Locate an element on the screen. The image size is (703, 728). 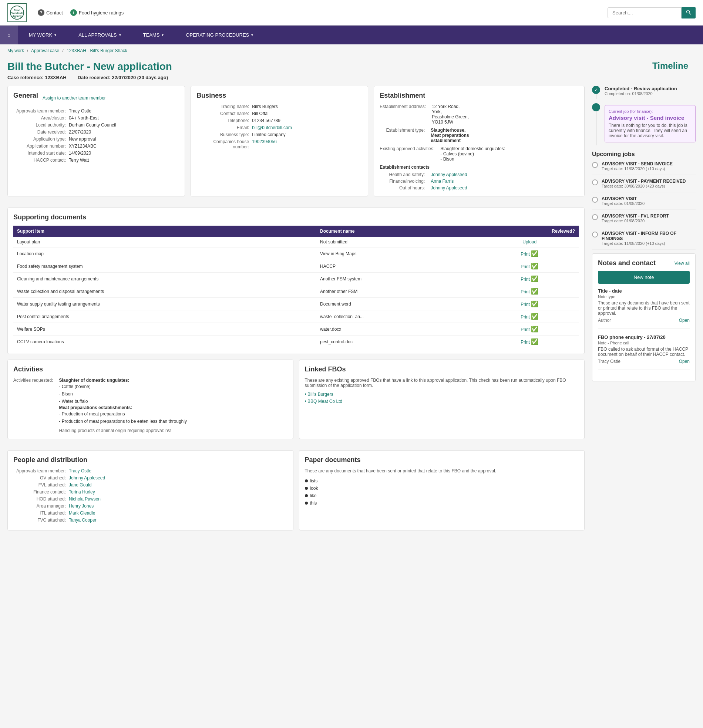
estab-hs-value: Johnny Appleseed is located at coordinates (449, 175).